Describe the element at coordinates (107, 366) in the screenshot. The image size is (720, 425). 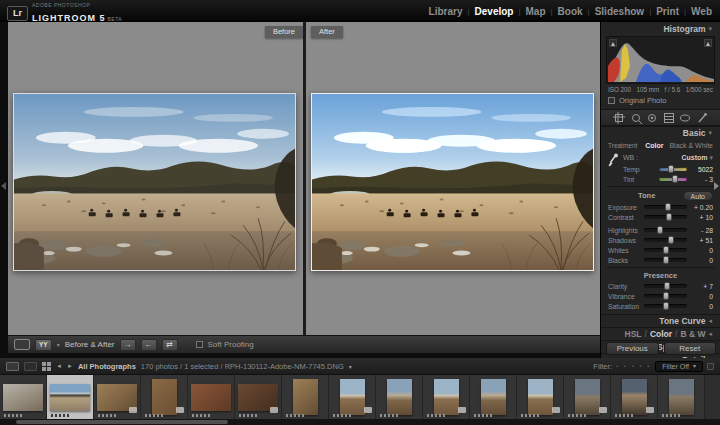
I see `filmstrip-source: All Photographs` at that location.